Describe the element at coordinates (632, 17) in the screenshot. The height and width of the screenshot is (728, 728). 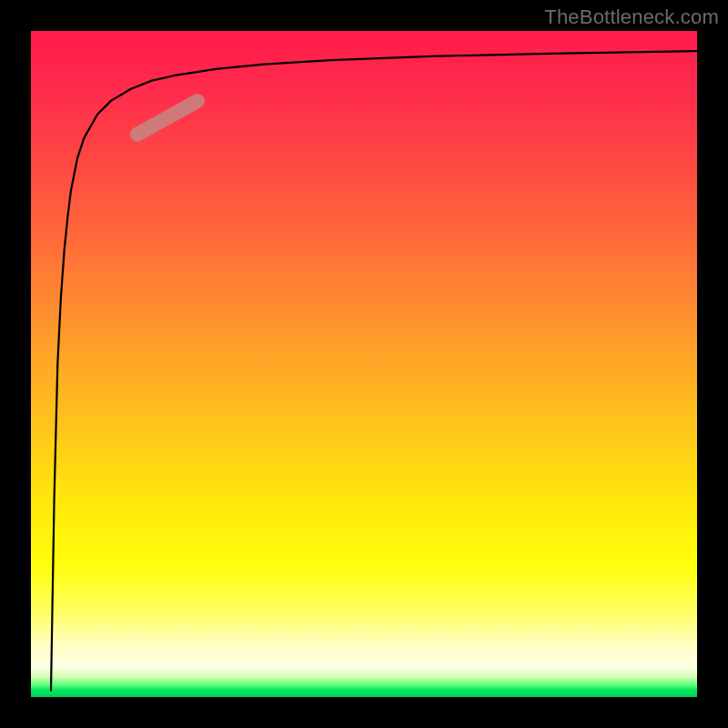
I see `watermark-label: TheBottleneck.com` at that location.